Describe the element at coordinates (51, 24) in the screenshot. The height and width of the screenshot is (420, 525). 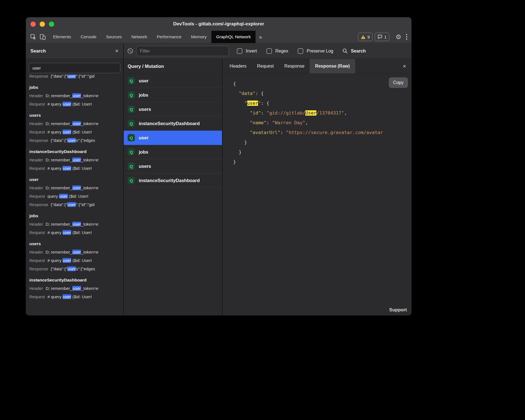
I see `zoom-window-button` at that location.